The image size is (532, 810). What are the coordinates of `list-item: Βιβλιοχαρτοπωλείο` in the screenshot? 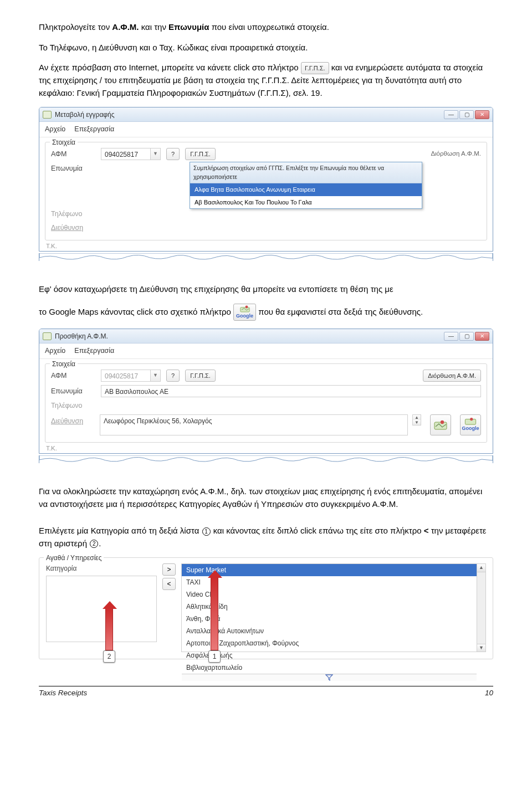 It's located at (329, 668).